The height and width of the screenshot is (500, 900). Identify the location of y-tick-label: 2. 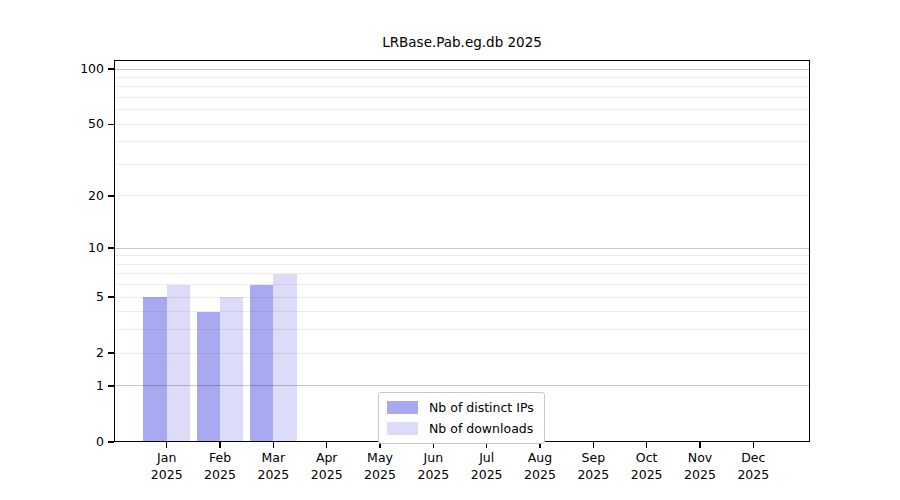
(52, 353).